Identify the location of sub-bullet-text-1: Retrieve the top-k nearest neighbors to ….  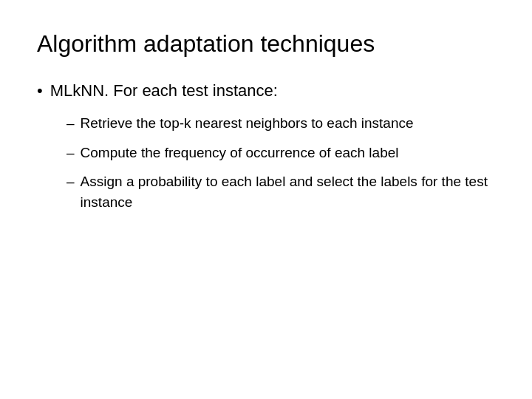
(247, 123).